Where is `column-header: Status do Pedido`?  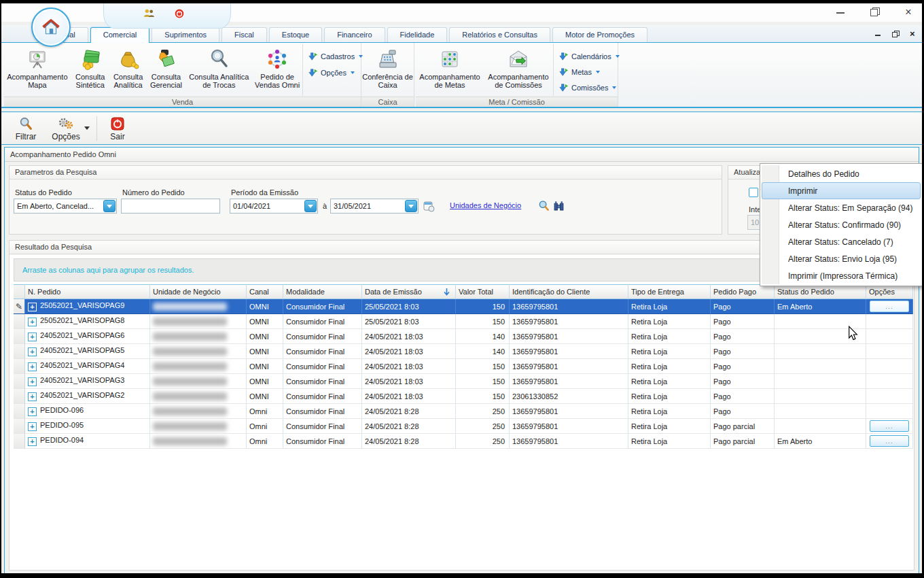
column-header: Status do Pedido is located at coordinates (821, 292).